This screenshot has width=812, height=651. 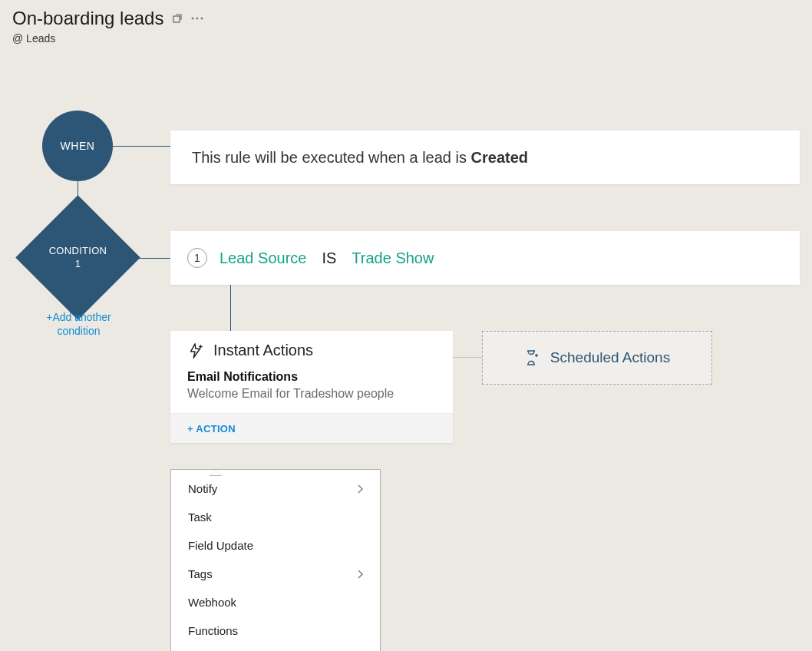 I want to click on action-dropdown-menu: Notify Task Field Update Tags Webhook Fu…, so click(x=276, y=560).